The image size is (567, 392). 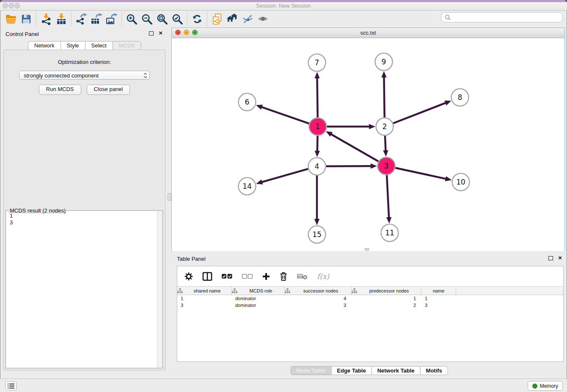 What do you see at coordinates (161, 33) in the screenshot?
I see `close-panel-button: ×` at bounding box center [161, 33].